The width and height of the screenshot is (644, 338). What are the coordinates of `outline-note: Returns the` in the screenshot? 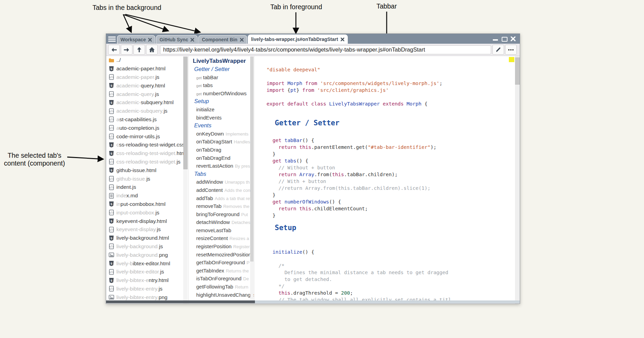 It's located at (238, 271).